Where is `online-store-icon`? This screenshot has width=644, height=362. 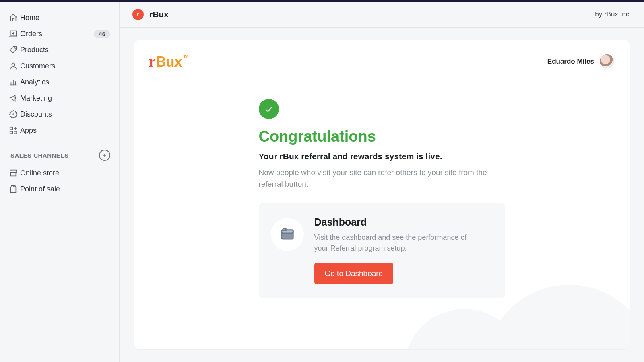
online-store-icon is located at coordinates (14, 173).